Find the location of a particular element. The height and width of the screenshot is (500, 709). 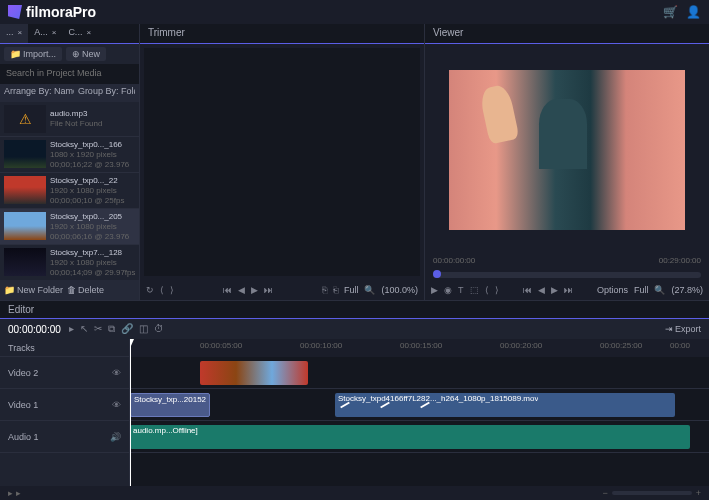

zoom-slider is located at coordinates (652, 493).